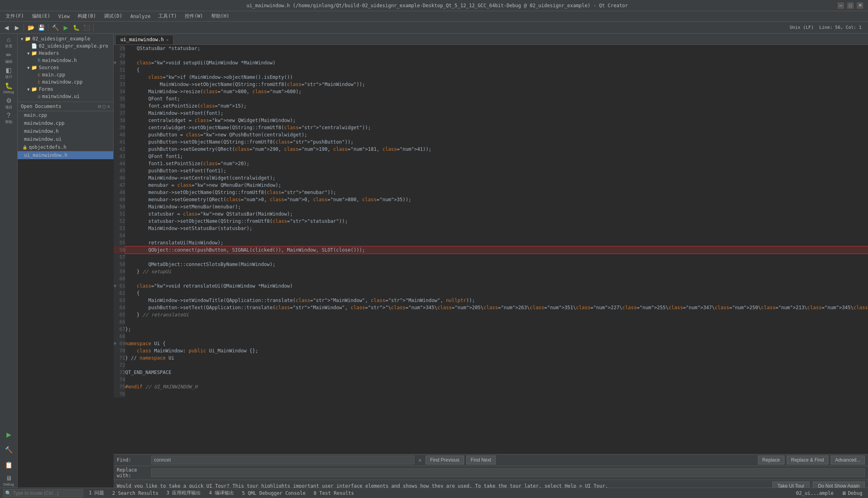  I want to click on sidebar-design-button: ◧ 设计, so click(9, 73).